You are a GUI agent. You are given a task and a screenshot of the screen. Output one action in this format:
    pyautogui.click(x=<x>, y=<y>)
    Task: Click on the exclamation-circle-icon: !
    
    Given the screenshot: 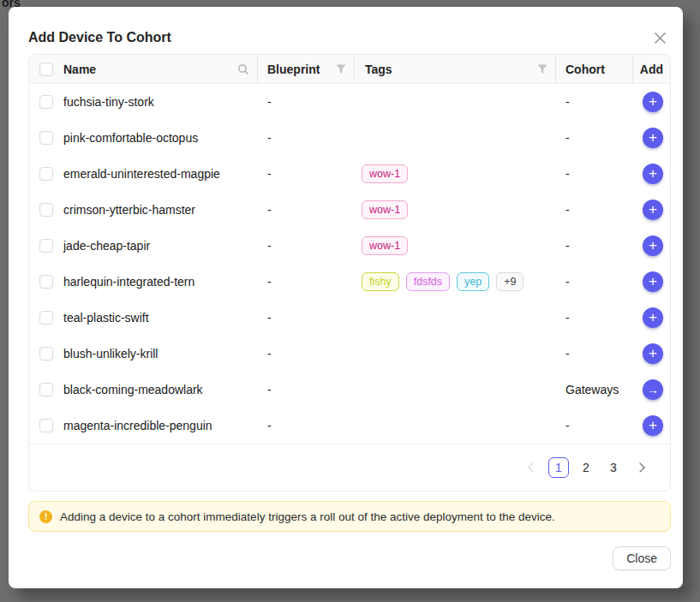 What is the action you would take?
    pyautogui.click(x=46, y=517)
    